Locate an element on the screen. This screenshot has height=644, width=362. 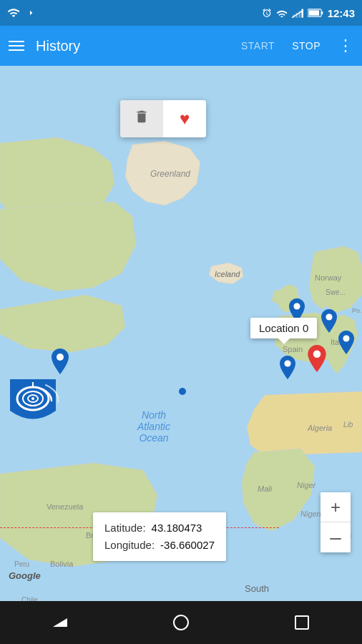
location-label-text: Location 0 is located at coordinates (283, 328).